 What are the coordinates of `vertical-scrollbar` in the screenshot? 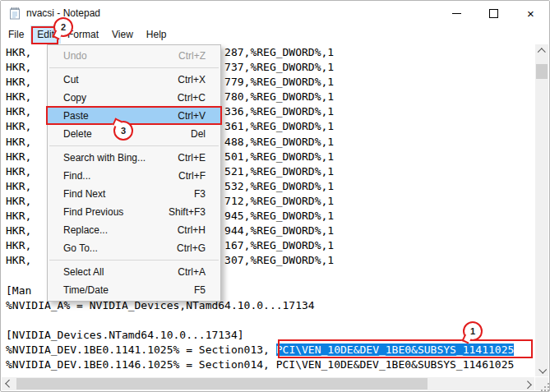 It's located at (542, 210).